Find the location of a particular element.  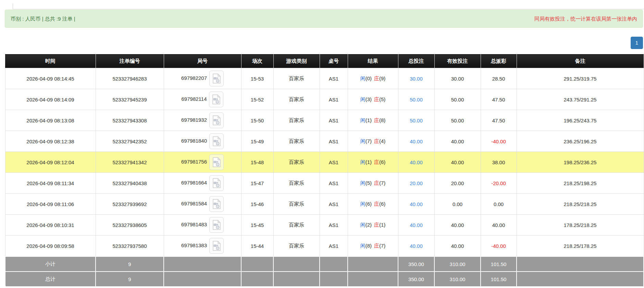

result-banker-points: (1) is located at coordinates (382, 225).